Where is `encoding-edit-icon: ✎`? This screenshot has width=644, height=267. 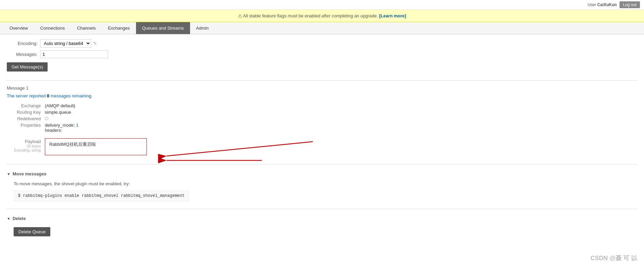
encoding-edit-icon: ✎ is located at coordinates (95, 44).